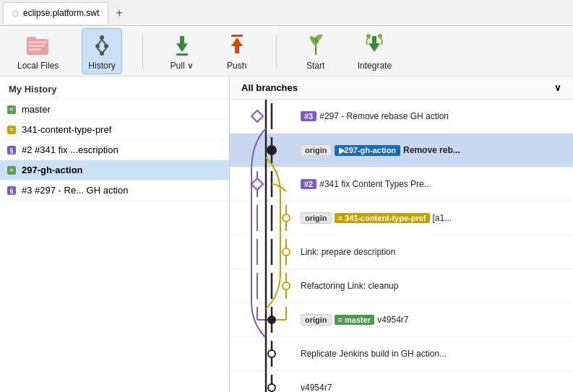 The height and width of the screenshot is (392, 573). Describe the element at coordinates (38, 51) in the screenshot. I see `local-files-button: Local Files` at that location.